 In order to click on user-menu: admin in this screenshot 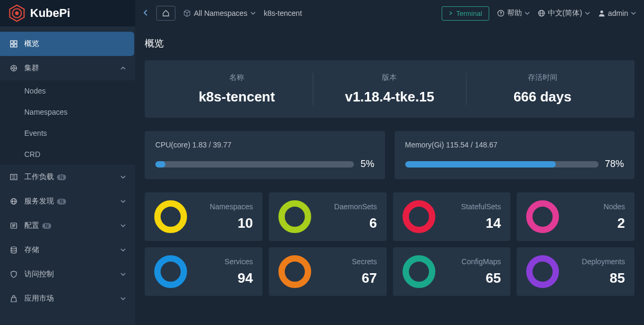, I will do `click(617, 13)`.